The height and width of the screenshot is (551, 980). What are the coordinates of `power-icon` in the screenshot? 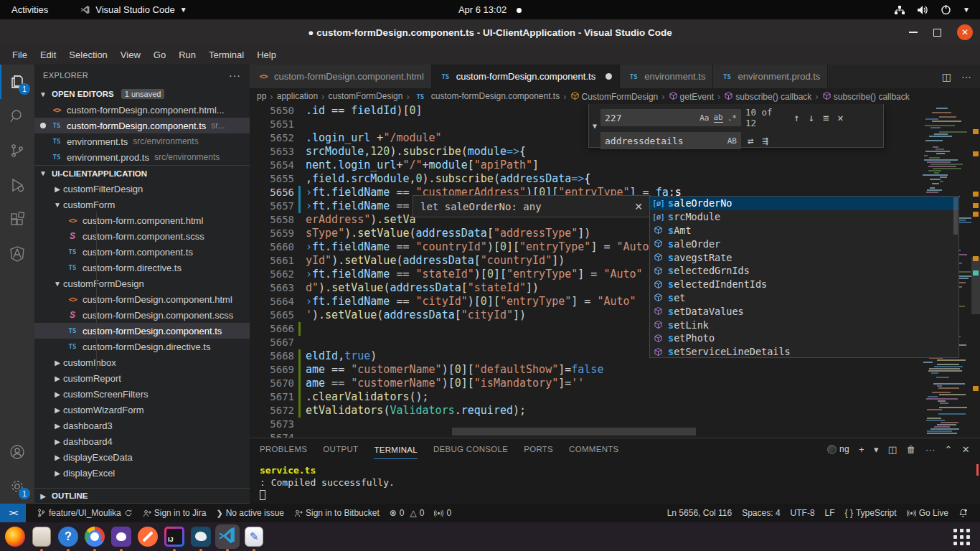 It's located at (946, 10).